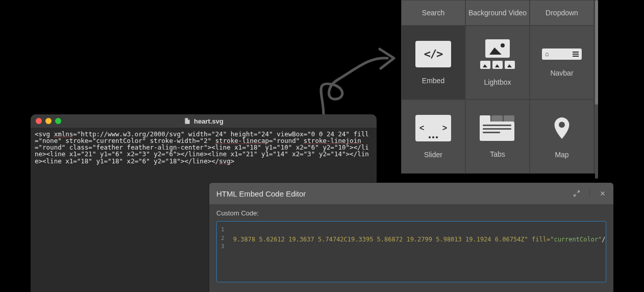 This screenshot has width=644, height=292. Describe the element at coordinates (597, 52) in the screenshot. I see `scrollbar-thumb` at that location.